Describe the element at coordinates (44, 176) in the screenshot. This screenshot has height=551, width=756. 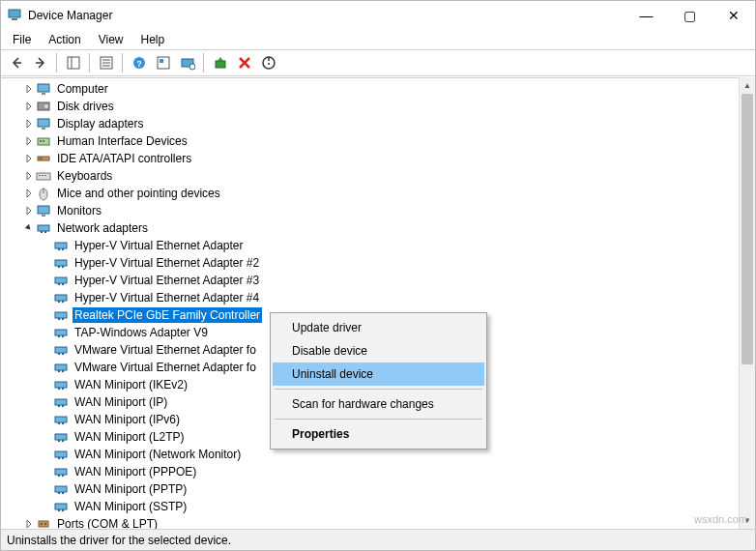
I see `keyboard-icon` at that location.